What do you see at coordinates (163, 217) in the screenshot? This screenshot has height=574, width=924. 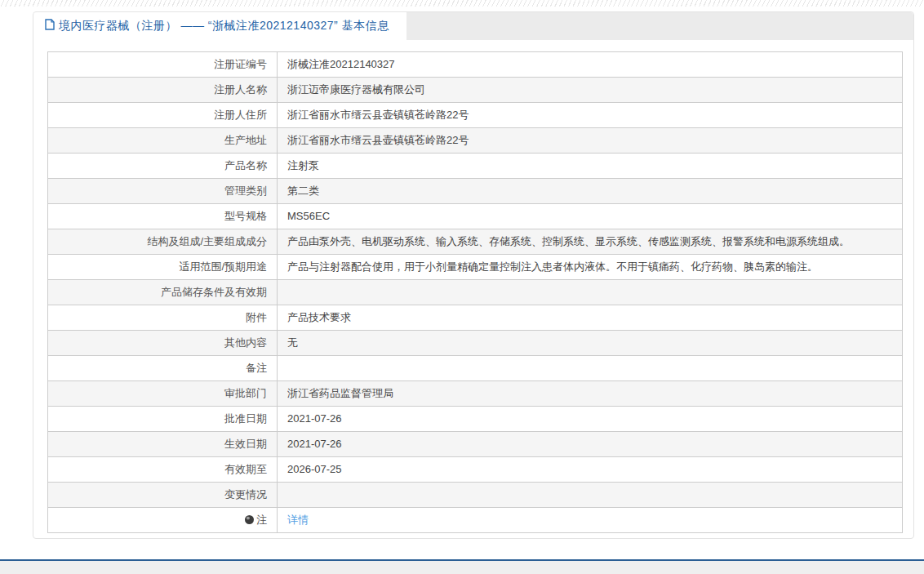 I see `row-label: 型号规格` at bounding box center [163, 217].